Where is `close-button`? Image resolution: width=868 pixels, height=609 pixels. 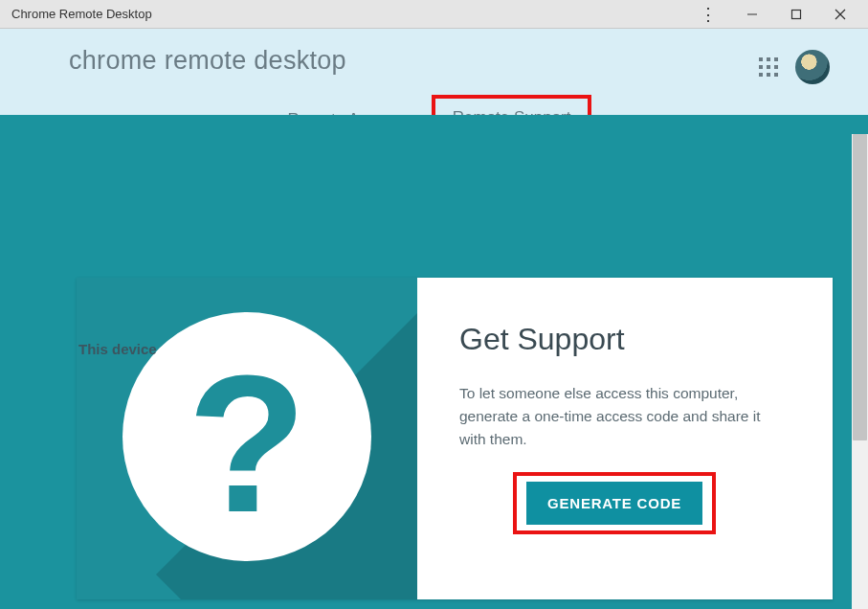 close-button is located at coordinates (840, 14).